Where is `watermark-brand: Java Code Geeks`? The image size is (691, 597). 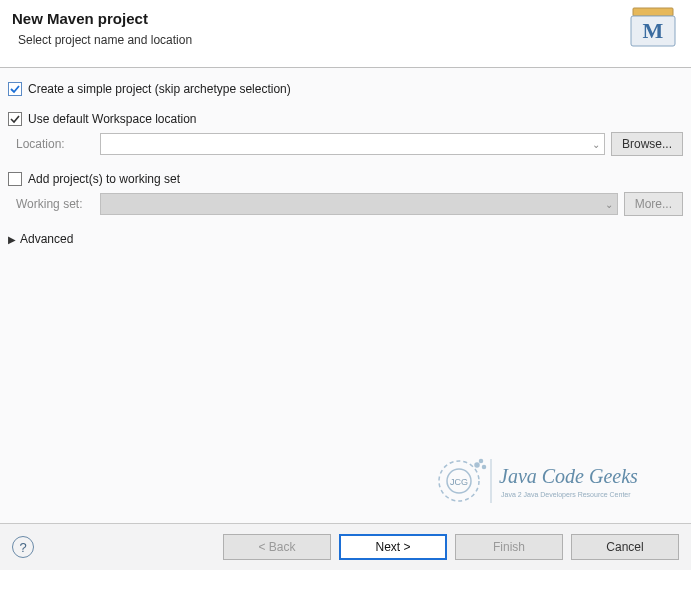
watermark-brand: Java Code Geeks is located at coordinates (568, 476).